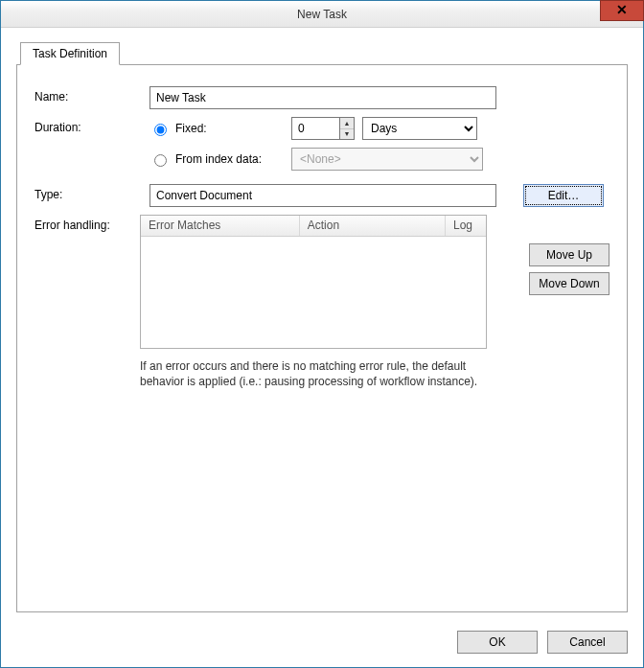 This screenshot has width=644, height=668. What do you see at coordinates (70, 54) in the screenshot?
I see `tab-label: Task Definition` at bounding box center [70, 54].